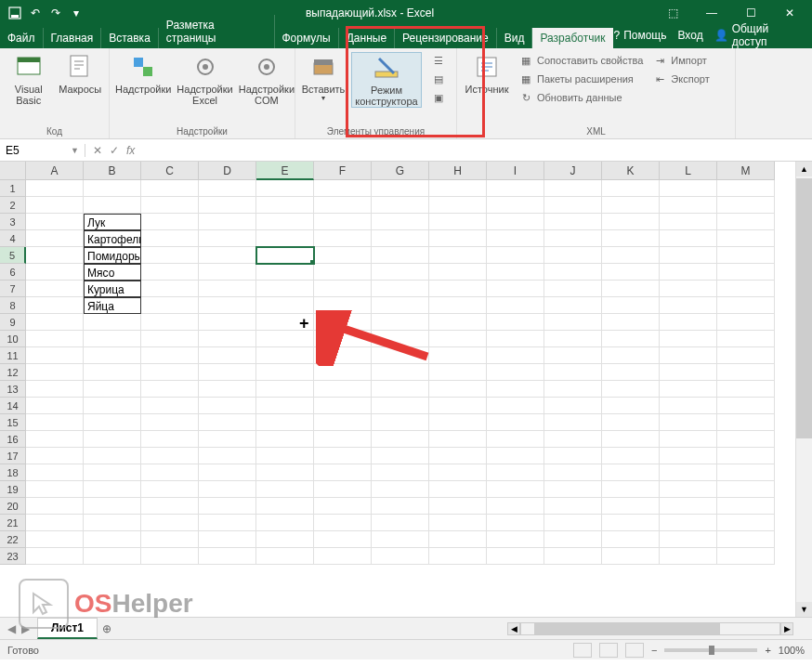 The width and height of the screenshot is (812, 666). I want to click on properties-button: ☰, so click(439, 60).